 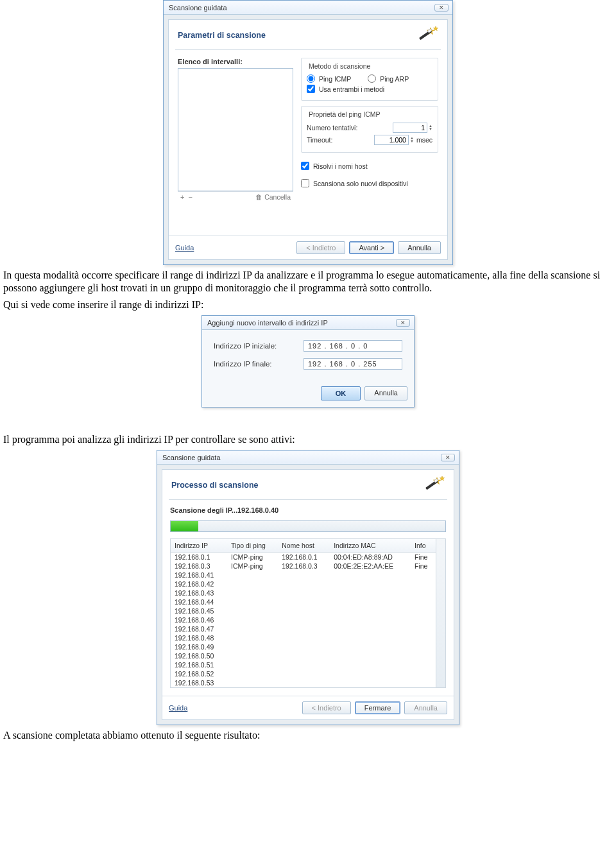 What do you see at coordinates (190, 197) in the screenshot?
I see `remove-interval-icon: −` at bounding box center [190, 197].